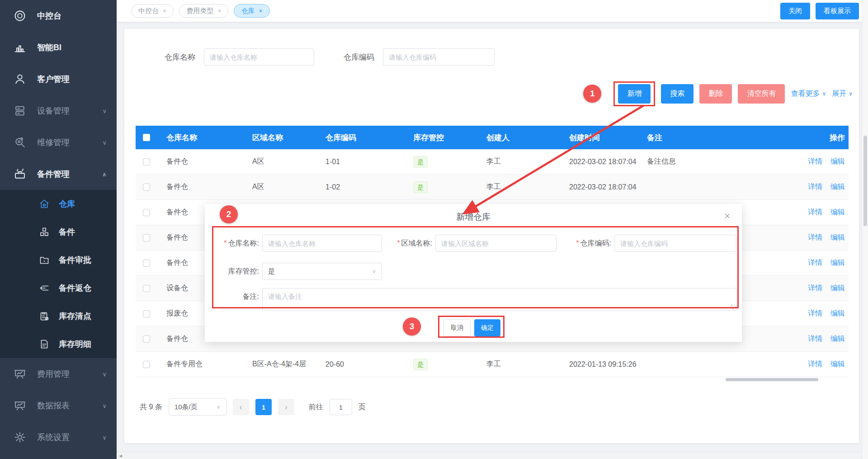 The height and width of the screenshot is (459, 868). I want to click on field-warehouse-code: *仓库编码:, so click(652, 243).